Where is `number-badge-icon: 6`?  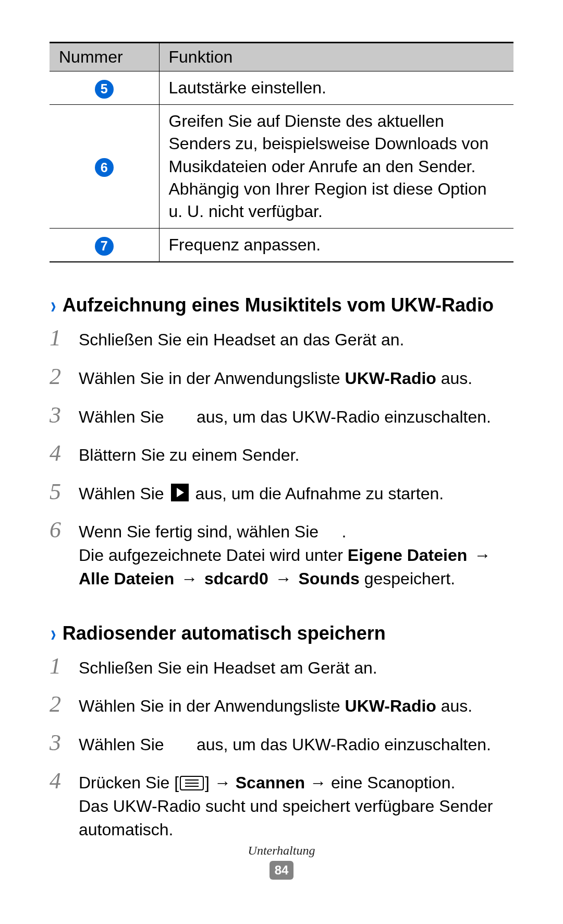
number-badge-icon: 6 is located at coordinates (104, 167).